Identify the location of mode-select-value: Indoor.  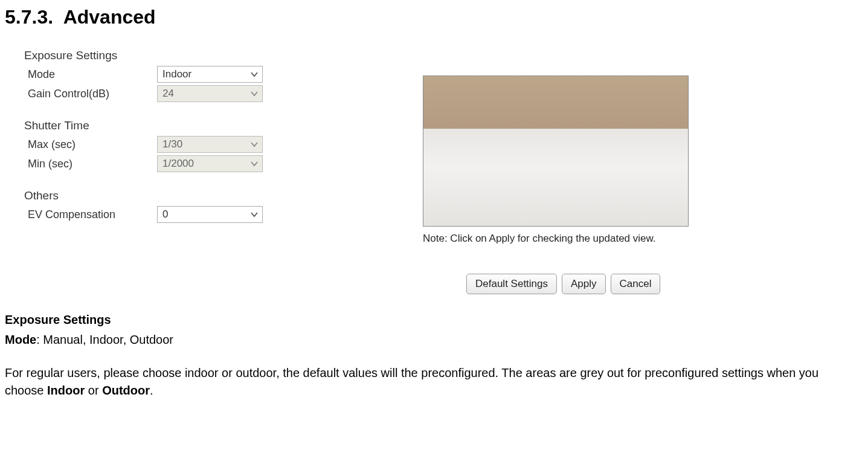
(177, 74).